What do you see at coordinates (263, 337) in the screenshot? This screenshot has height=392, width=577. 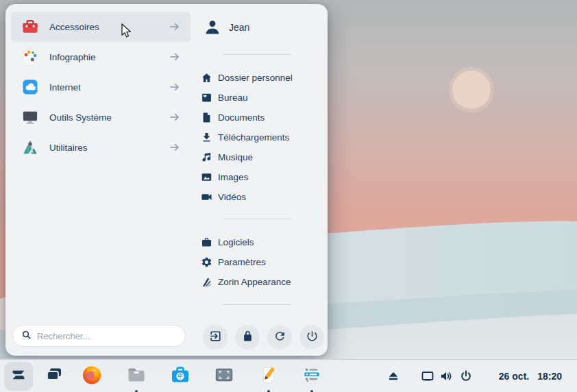 I see `session-buttons` at bounding box center [263, 337].